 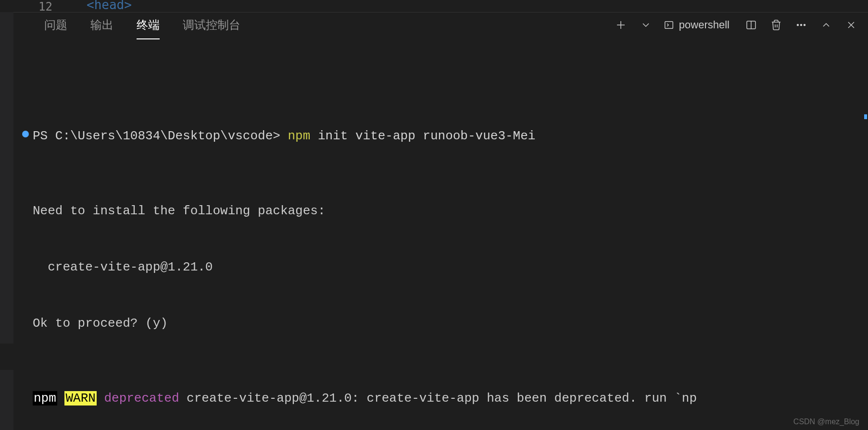 I want to click on npm-tag: npm, so click(x=45, y=398).